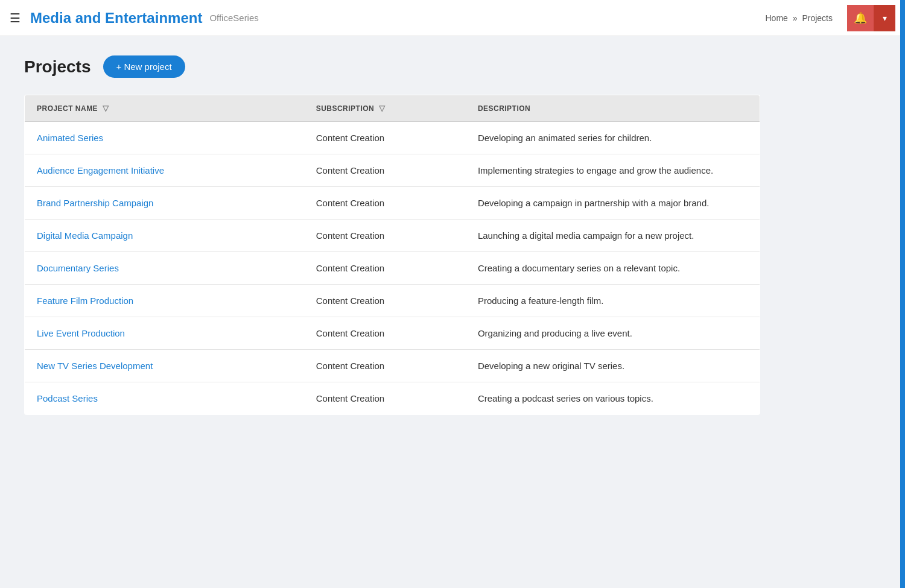  Describe the element at coordinates (106, 109) in the screenshot. I see `filter-icon-name: ▽` at that location.